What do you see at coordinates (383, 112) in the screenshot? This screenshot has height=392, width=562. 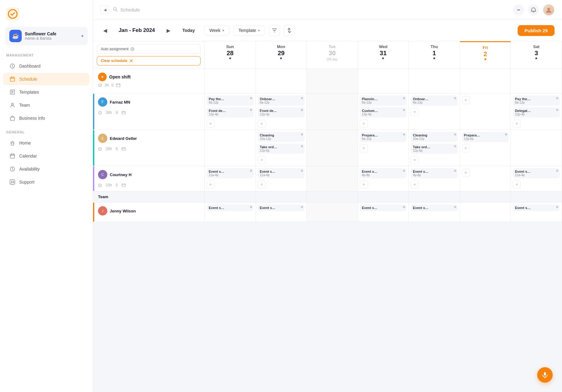 I see `shift-card: Custom…12p-4p` at bounding box center [383, 112].